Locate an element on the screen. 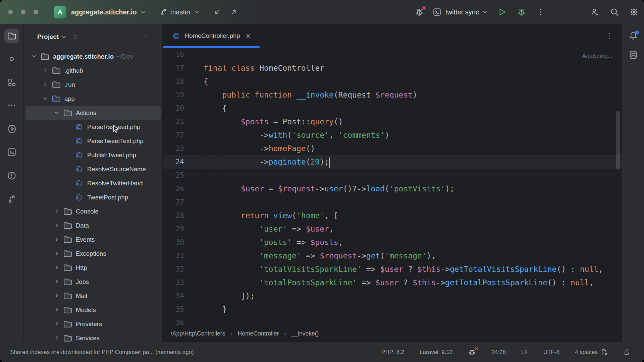 The height and width of the screenshot is (362, 644). tree-item-resolvetwitterhand: ©ResolveTwitterHand is located at coordinates (93, 183).